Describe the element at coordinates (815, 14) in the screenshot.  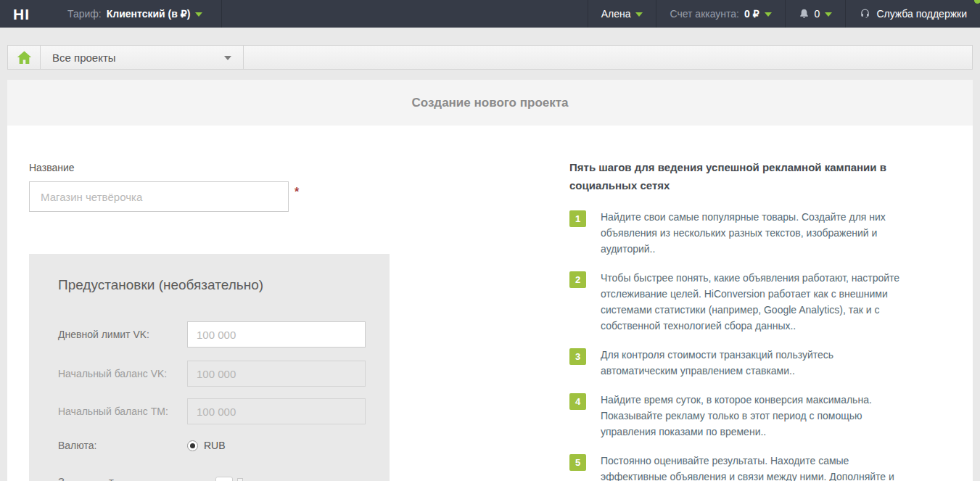
I see `notifications-menu: 0` at that location.